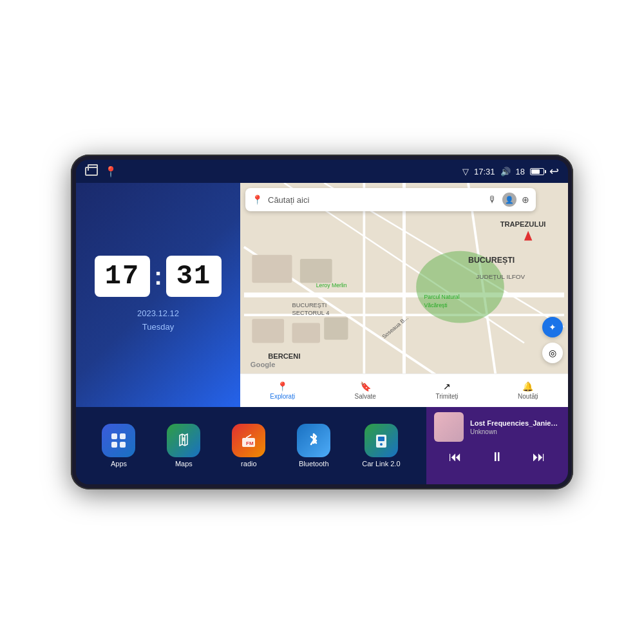  Describe the element at coordinates (282, 397) in the screenshot. I see `map-nav-explore-label: Explorați` at that location.